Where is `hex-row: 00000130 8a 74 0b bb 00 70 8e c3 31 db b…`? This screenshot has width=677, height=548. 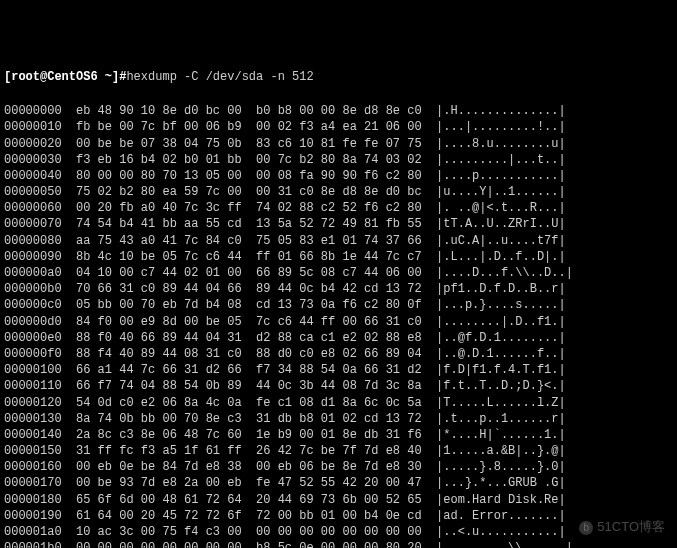 hex-row: 00000130 8a 74 0b bb 00 70 8e c3 31 db b… is located at coordinates (338, 419).